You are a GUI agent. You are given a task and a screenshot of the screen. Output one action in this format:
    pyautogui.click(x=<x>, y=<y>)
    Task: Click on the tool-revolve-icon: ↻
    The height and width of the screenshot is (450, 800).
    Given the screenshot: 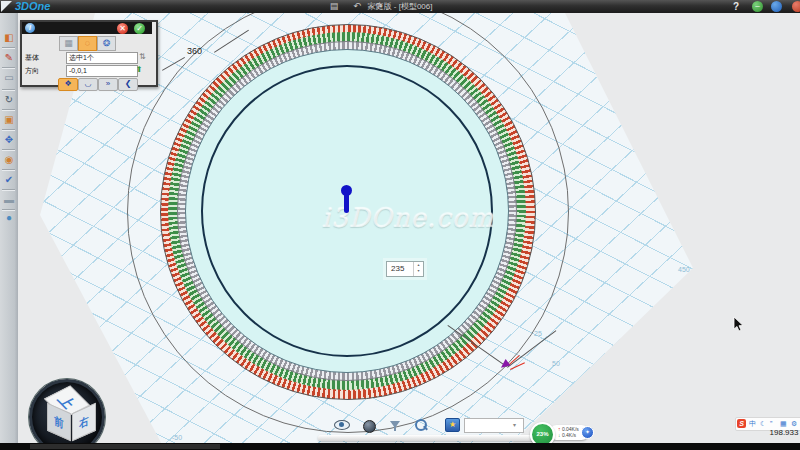 What is the action you would take?
    pyautogui.click(x=9, y=100)
    